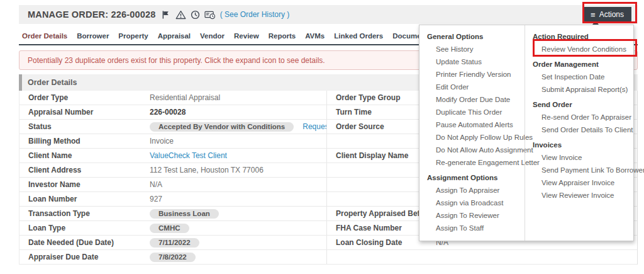 Image resolution: width=644 pixels, height=274 pixels. Describe the element at coordinates (238, 127) in the screenshot. I see `field-value: Accepted By Vendor with Conditions Reque…` at that location.